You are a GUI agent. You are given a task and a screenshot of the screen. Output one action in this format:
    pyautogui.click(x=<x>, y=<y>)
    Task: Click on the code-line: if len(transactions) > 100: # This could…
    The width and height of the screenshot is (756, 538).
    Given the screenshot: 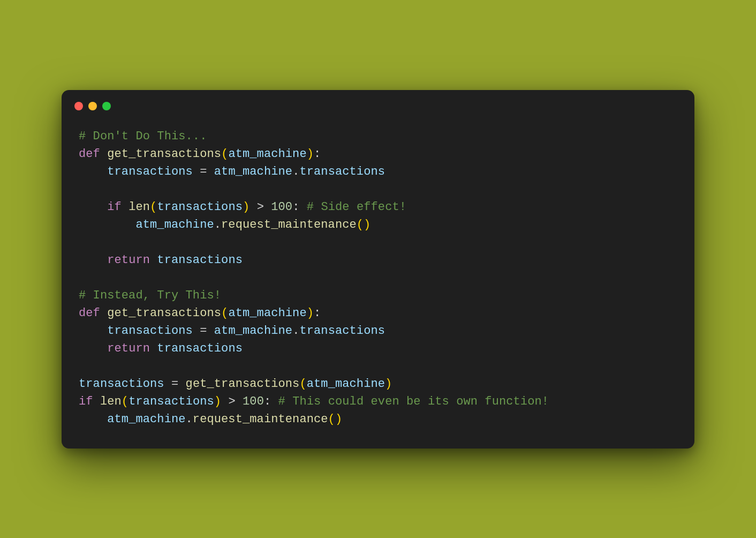 What is the action you would take?
    pyautogui.click(x=314, y=402)
    